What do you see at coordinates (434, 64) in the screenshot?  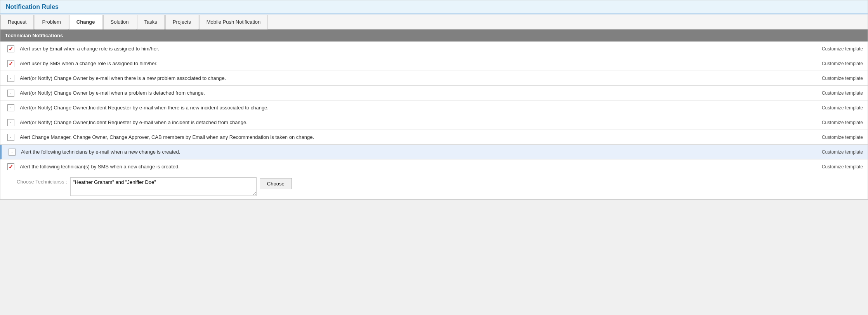 I see `notification-row-2: Alert user by SMS when a change role is …` at bounding box center [434, 64].